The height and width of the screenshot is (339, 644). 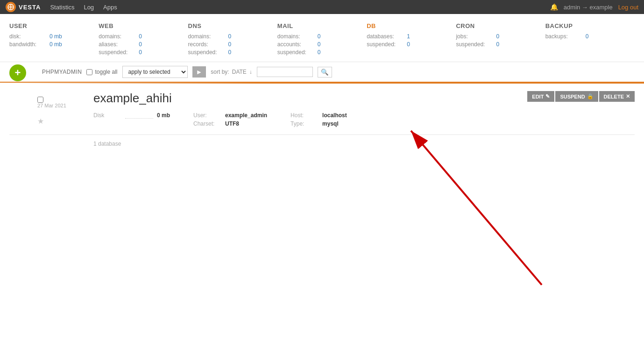 I want to click on stat-group-mail: MAIL domains:0 accounts:0 suspended:0, so click(x=322, y=40).